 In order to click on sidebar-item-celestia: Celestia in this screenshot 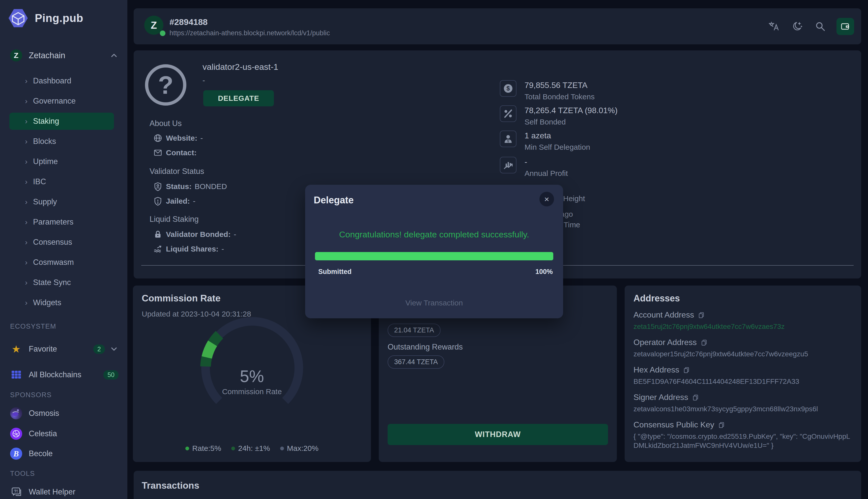, I will do `click(64, 434)`.